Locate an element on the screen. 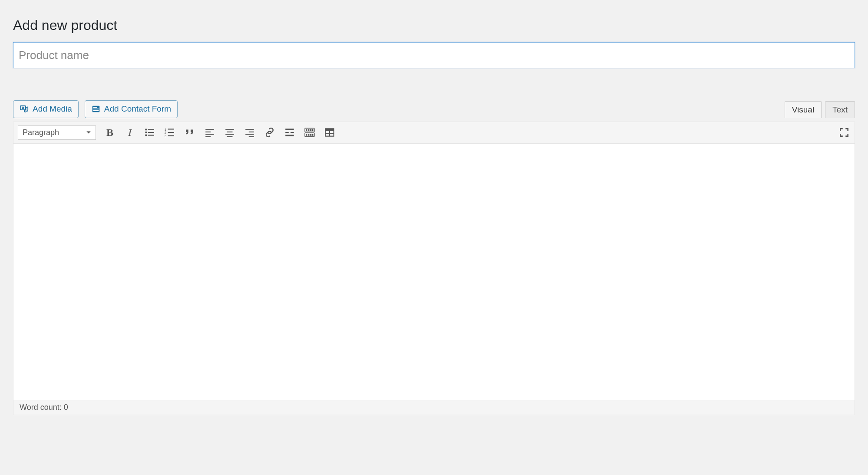 The image size is (868, 475). editor-tabs: Visual Text is located at coordinates (820, 109).